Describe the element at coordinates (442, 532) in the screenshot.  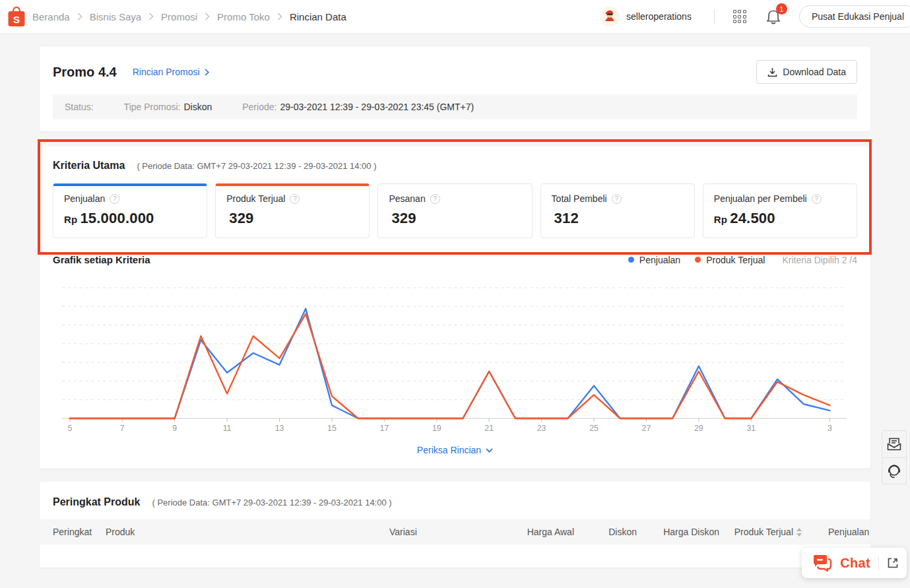
I see `col-variasi: Variasi` at that location.